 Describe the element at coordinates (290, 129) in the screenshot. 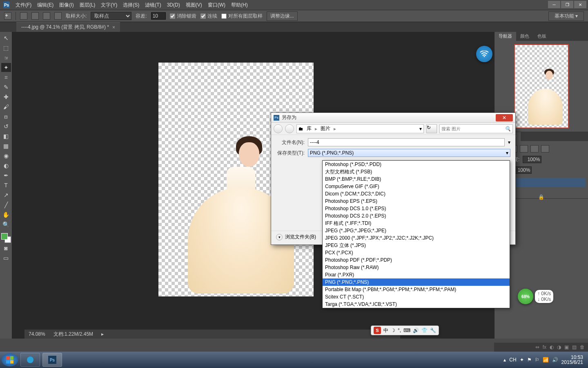

I see `nav-forward-button` at that location.